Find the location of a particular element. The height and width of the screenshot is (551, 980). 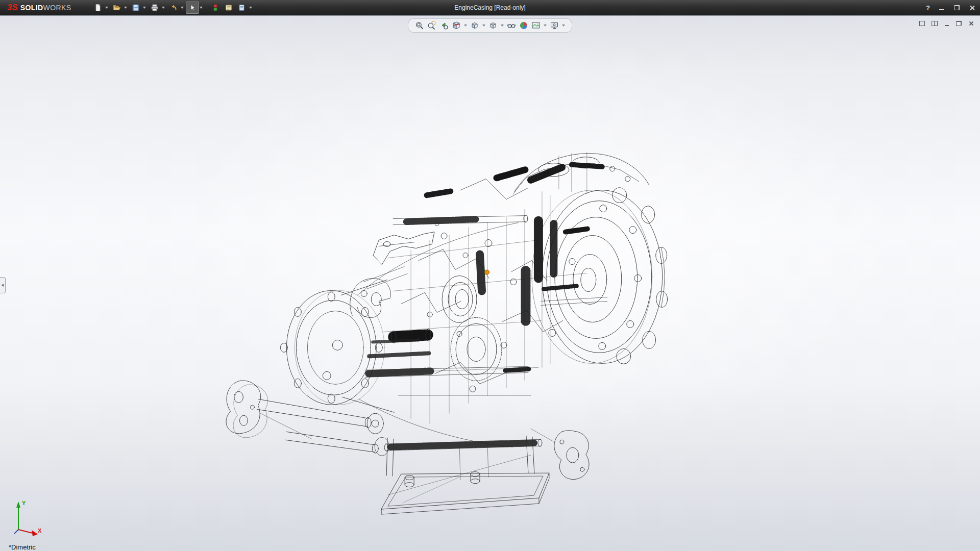

rebuild-button is located at coordinates (215, 8).